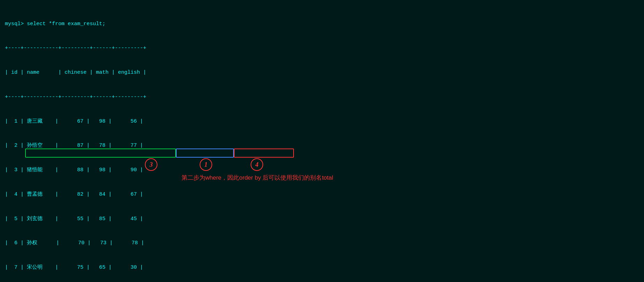 The image size is (644, 282). Describe the element at coordinates (322, 268) in the screenshot. I see `line-11: | 7 | 宋公明 | 75 | 65 | 30 |` at that location.